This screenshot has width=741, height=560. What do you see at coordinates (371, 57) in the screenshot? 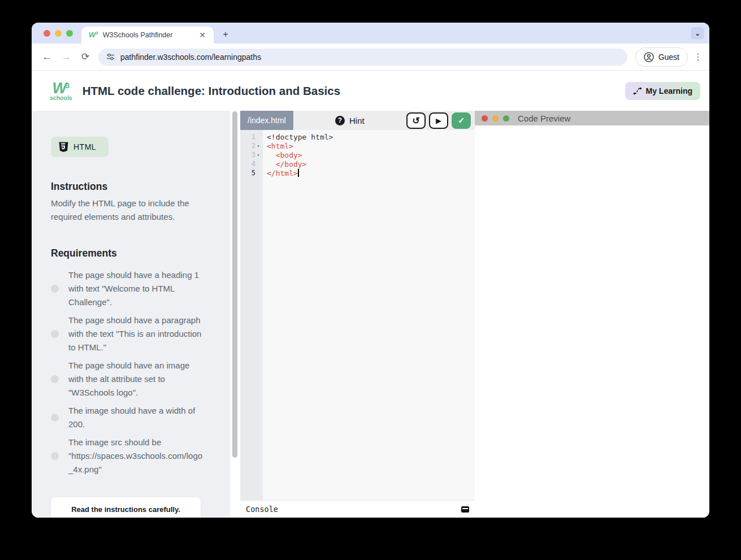
I see `browser-toolbar: ← → ⟳ pathfinder.w3schools.com/learningp…` at bounding box center [371, 57].